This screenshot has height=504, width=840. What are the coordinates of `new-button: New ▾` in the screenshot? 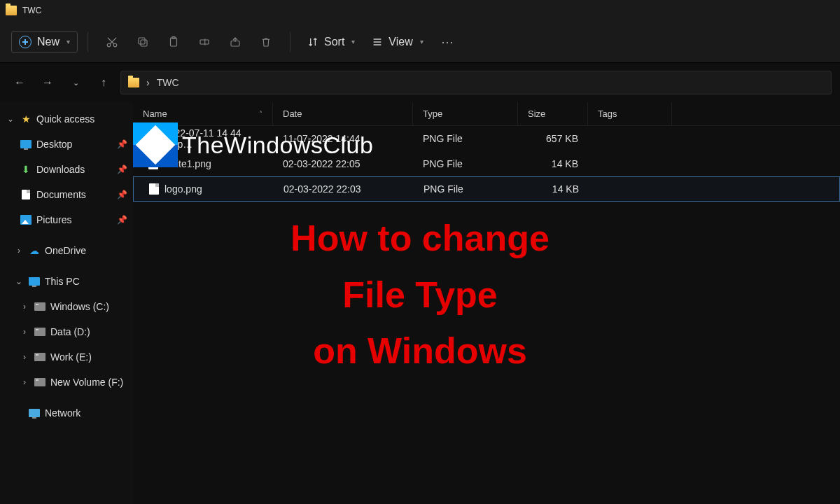 It's located at (45, 42).